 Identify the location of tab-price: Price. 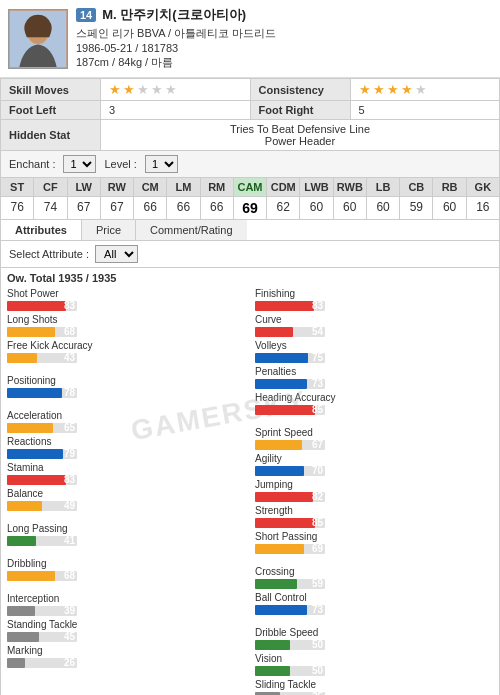
(109, 230).